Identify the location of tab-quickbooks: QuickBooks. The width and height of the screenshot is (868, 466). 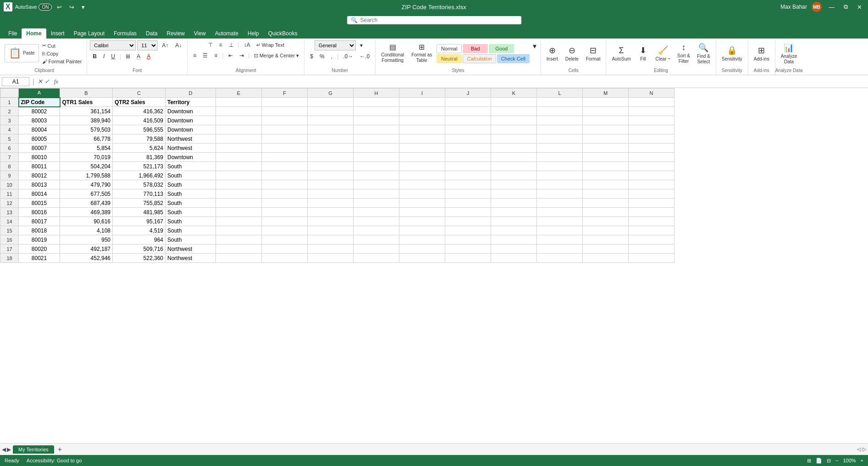
(283, 33).